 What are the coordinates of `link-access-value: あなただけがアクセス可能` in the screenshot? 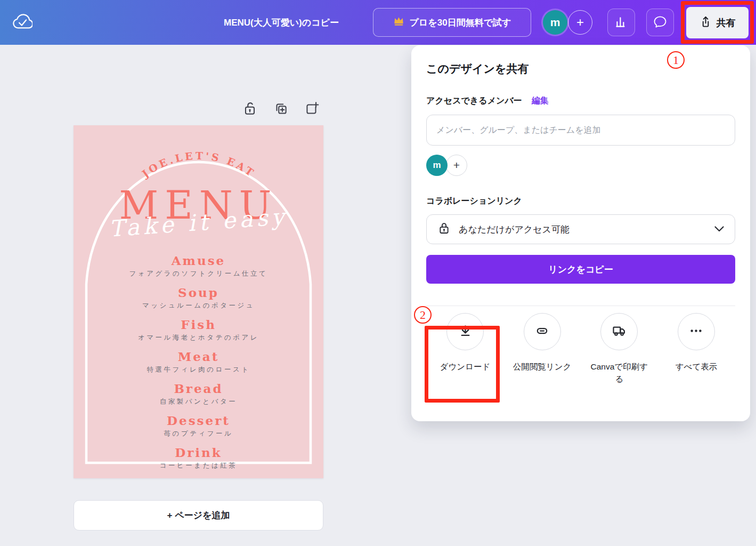 It's located at (583, 229).